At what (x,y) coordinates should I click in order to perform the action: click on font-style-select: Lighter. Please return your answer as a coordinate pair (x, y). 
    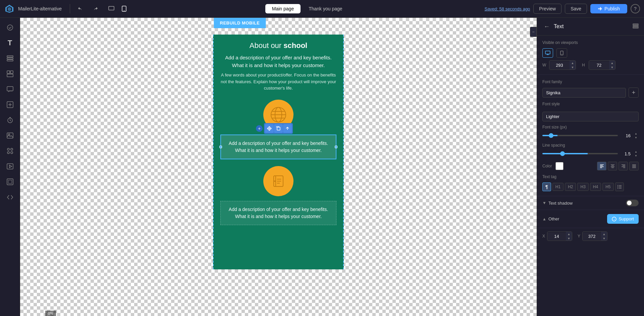
    Looking at the image, I should click on (590, 117).